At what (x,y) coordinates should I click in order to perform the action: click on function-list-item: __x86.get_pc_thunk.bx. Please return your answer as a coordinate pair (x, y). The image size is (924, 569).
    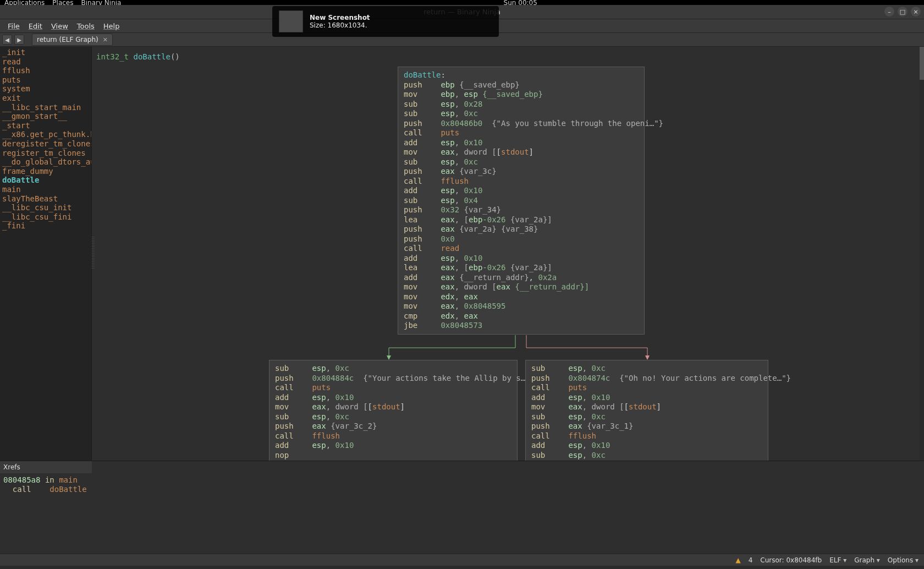
    Looking at the image, I should click on (46, 134).